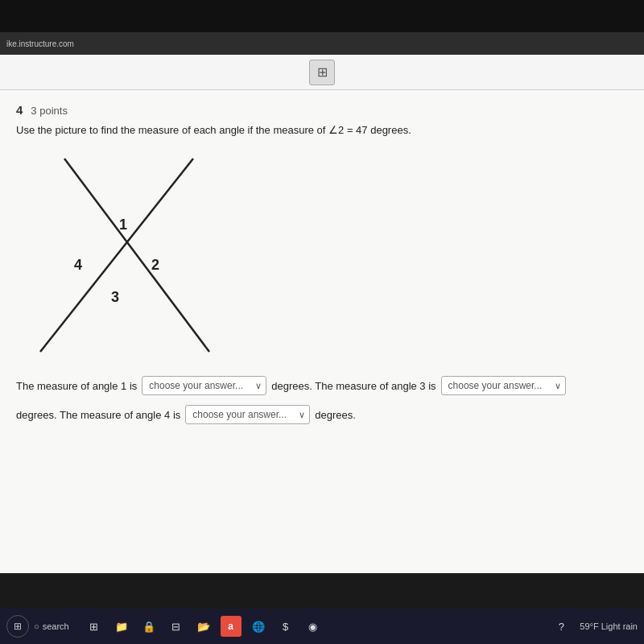 The height and width of the screenshot is (644, 644). I want to click on toolbar: ⊞, so click(322, 72).